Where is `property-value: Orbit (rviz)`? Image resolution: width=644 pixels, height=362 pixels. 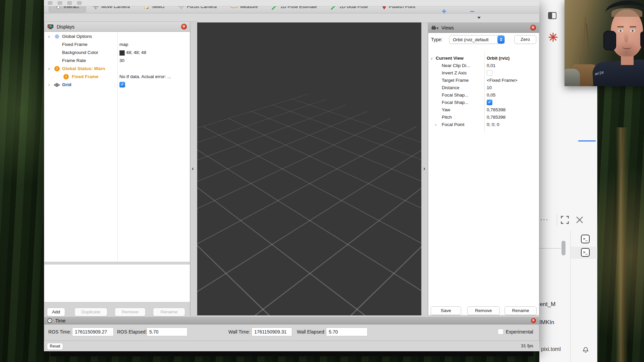 property-value: Orbit (rviz) is located at coordinates (498, 58).